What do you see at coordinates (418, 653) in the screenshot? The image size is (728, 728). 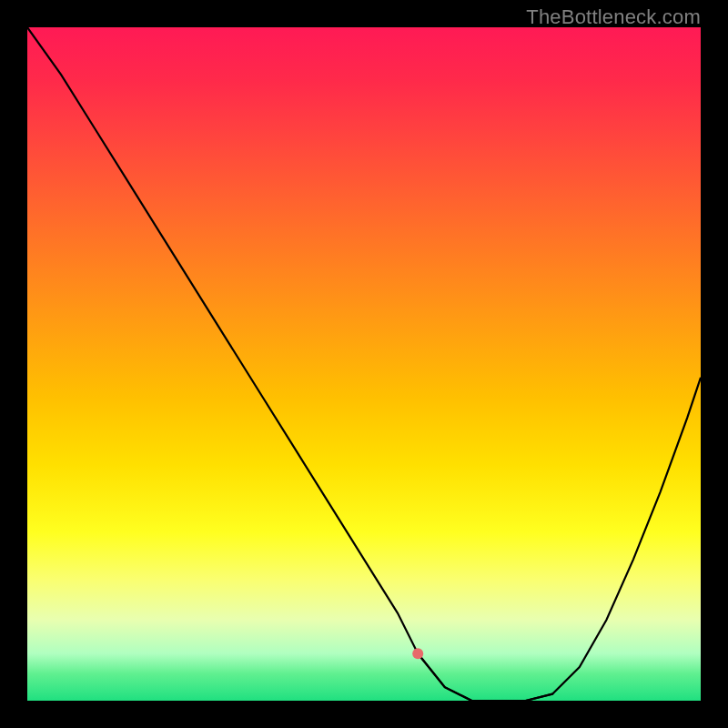 I see `highlight-dot` at bounding box center [418, 653].